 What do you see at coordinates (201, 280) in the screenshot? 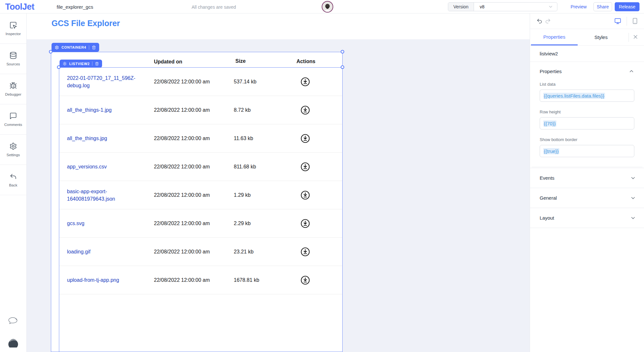
I see `file-row: upload-from-tj-app.png 22/08/2022 12:00:…` at bounding box center [201, 280].